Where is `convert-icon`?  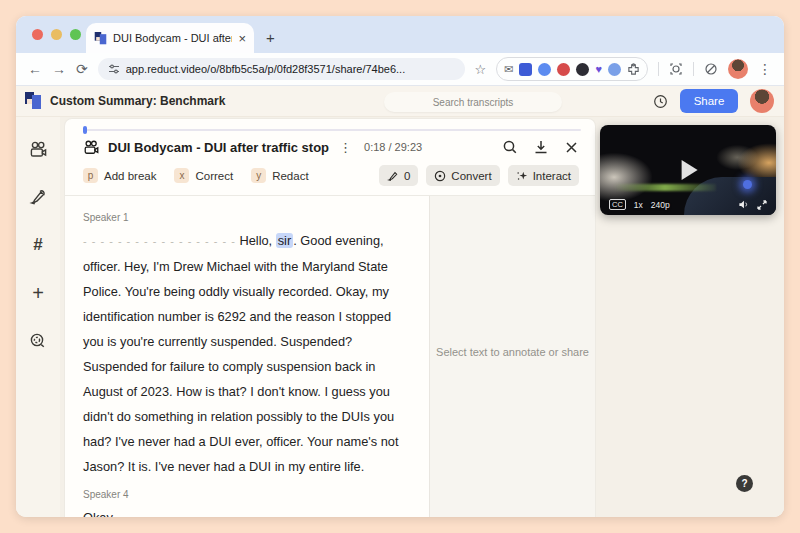 convert-icon is located at coordinates (440, 176).